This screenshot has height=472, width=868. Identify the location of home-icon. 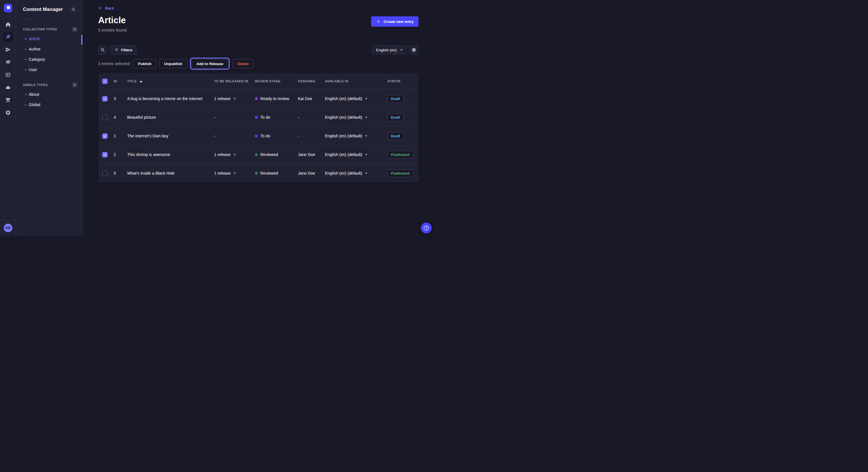
(8, 24).